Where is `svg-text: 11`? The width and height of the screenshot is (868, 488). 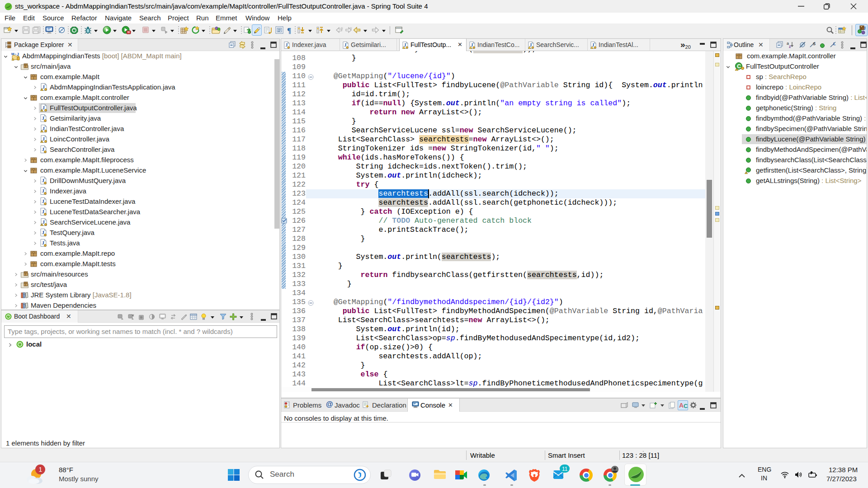
svg-text: 11 is located at coordinates (565, 469).